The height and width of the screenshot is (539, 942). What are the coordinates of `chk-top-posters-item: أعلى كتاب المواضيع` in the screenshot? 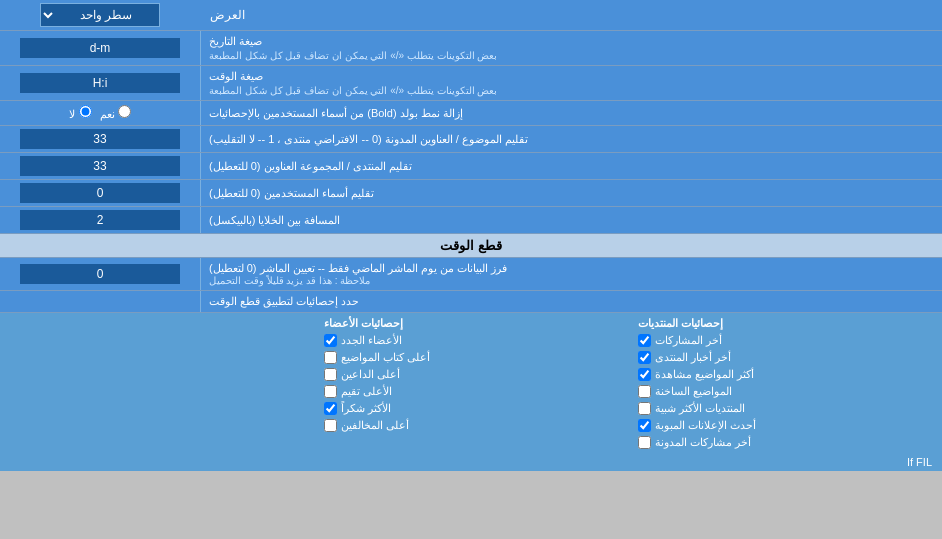 It's located at (377, 358).